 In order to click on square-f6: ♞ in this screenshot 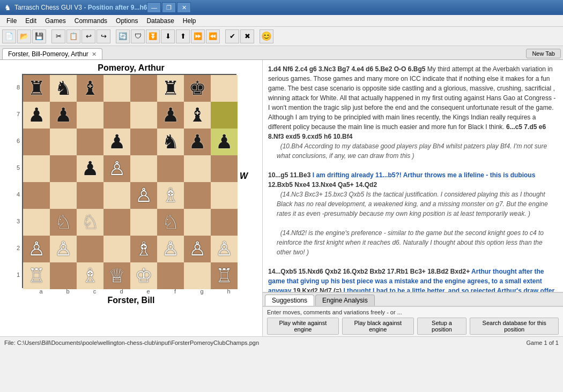, I will do `click(171, 142)`.